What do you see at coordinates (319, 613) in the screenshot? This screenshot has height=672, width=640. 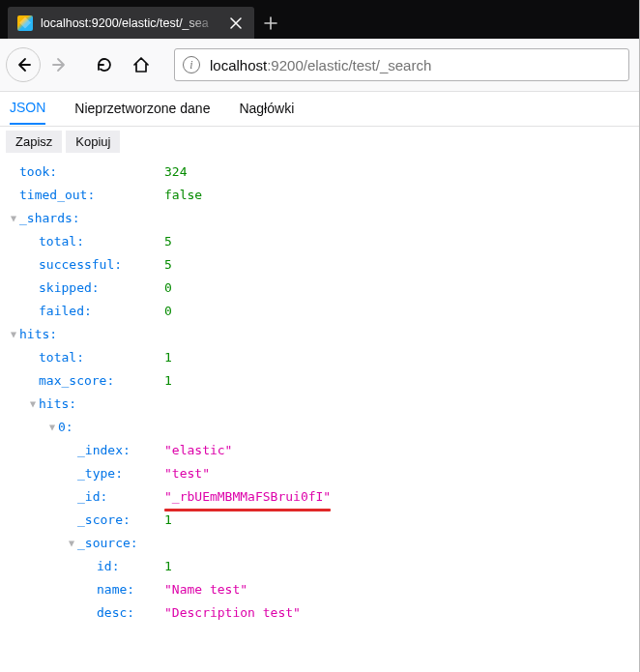 I see `row-src-desc: desc: "Description test"` at bounding box center [319, 613].